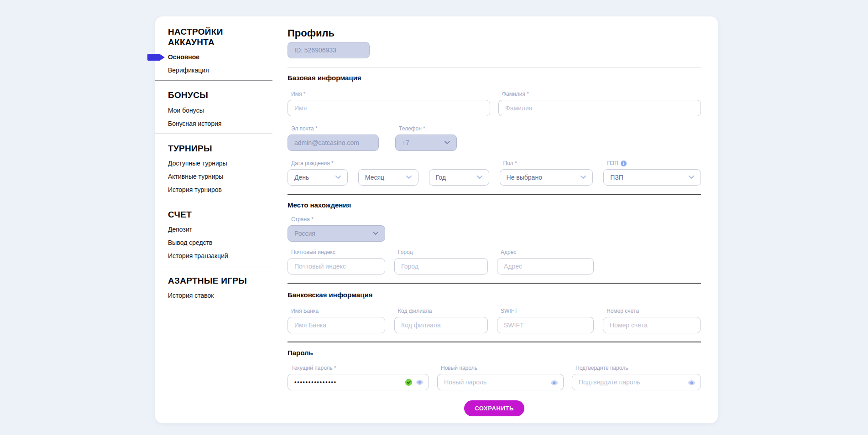 The width and height of the screenshot is (868, 435). Describe the element at coordinates (441, 262) in the screenshot. I see `city-field: Город` at that location.